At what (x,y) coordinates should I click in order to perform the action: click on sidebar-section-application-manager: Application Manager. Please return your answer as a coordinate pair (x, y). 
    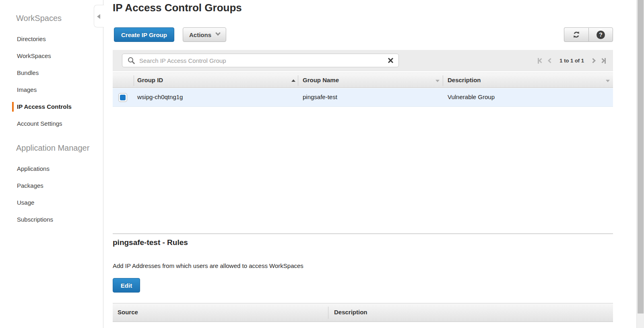
    Looking at the image, I should click on (53, 148).